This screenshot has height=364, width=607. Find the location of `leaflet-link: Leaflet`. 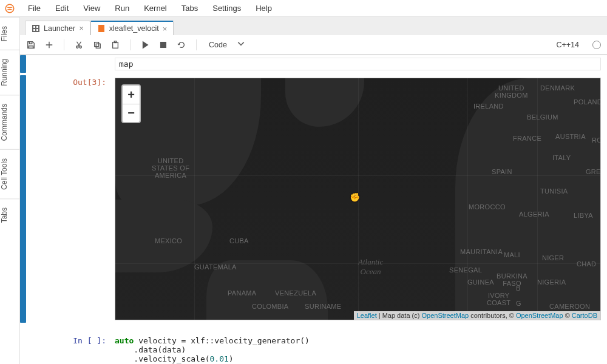

leaflet-link: Leaflet is located at coordinates (367, 315).